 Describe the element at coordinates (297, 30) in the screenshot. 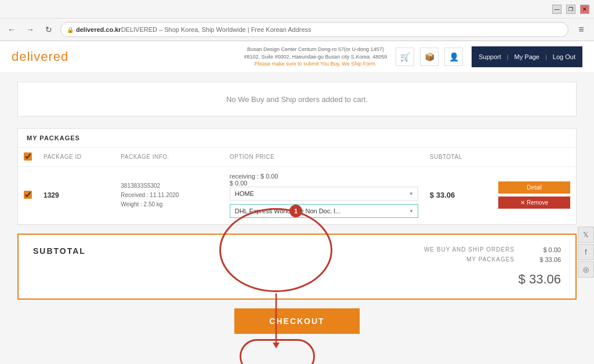

I see `nav-bar: ← → ↻ 🔒 delivered.co.kr DELIVERED – Shop…` at that location.